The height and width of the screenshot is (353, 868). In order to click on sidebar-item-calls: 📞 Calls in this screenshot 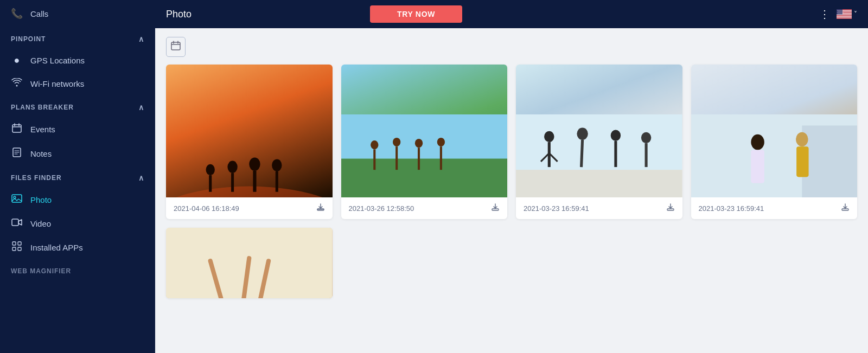, I will do `click(78, 14)`.